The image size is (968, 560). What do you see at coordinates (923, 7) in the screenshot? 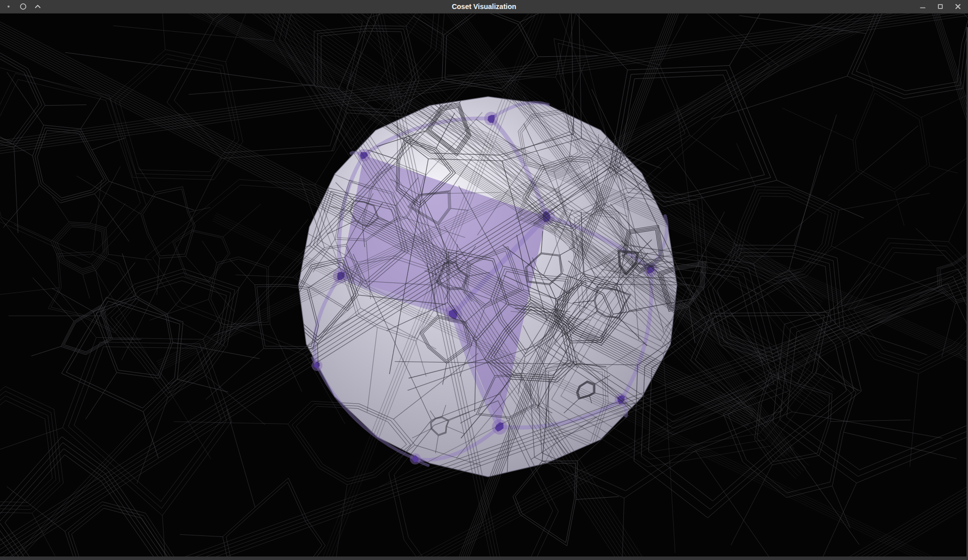
I see `minimize-icon` at bounding box center [923, 7].